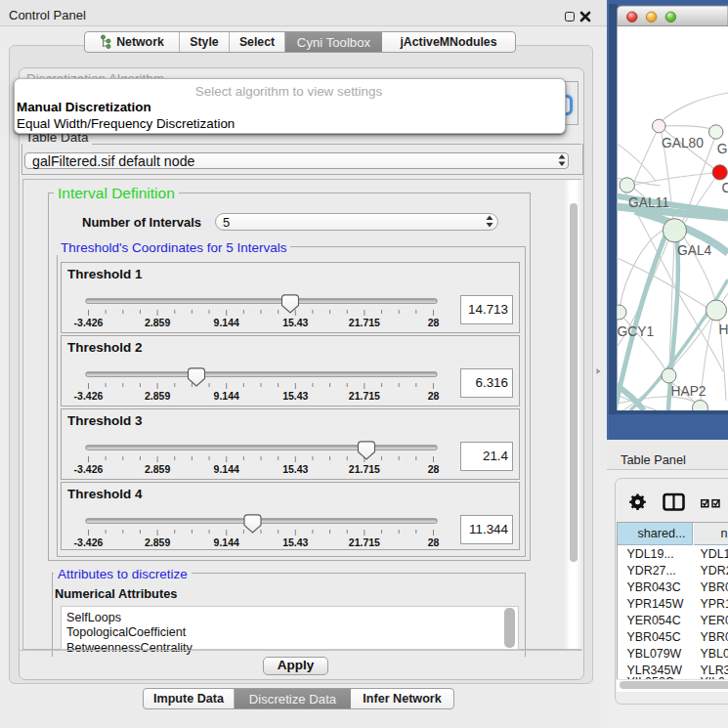 The width and height of the screenshot is (728, 728). What do you see at coordinates (723, 330) in the screenshot?
I see `svg-text: H` at bounding box center [723, 330].